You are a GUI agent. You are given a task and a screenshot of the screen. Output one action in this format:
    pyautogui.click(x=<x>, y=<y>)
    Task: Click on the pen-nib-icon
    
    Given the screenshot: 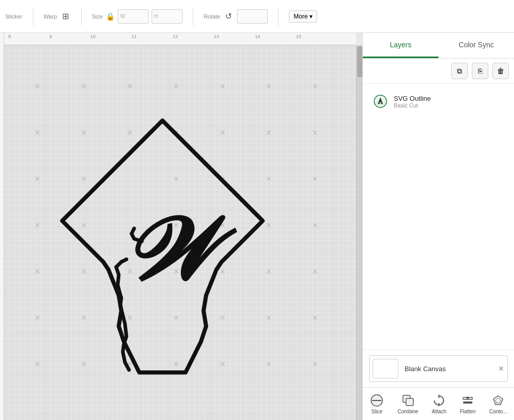 What is the action you would take?
    pyautogui.click(x=380, y=101)
    